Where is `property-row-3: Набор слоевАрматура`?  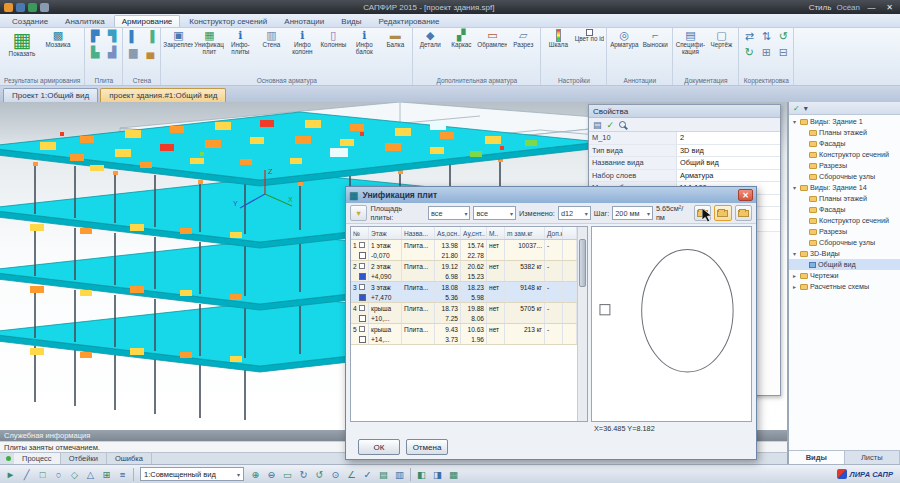
property-row-3: Набор слоевАрматура is located at coordinates (684, 176).